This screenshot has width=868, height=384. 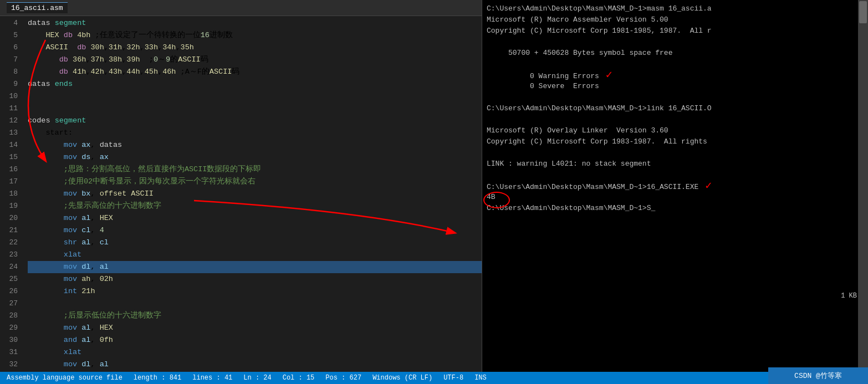 What do you see at coordinates (255, 133) in the screenshot?
I see `code-line: start:` at bounding box center [255, 133].